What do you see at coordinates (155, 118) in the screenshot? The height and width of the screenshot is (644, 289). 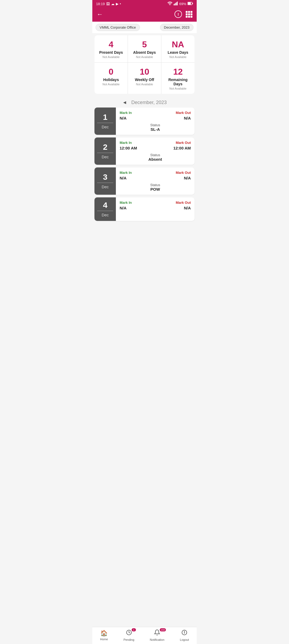 I see `att-row-values-1: N/A N/A` at bounding box center [155, 118].